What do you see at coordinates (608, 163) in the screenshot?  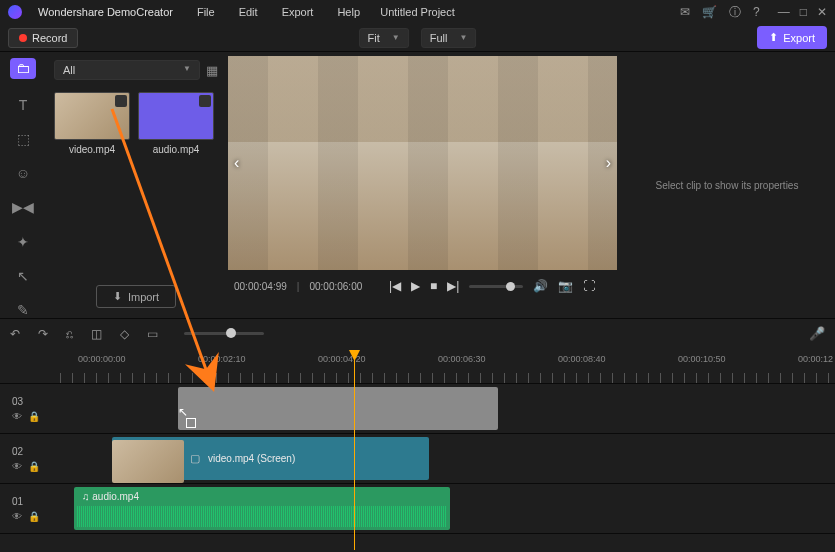 I see `chevron-right-icon: ›` at bounding box center [608, 163].